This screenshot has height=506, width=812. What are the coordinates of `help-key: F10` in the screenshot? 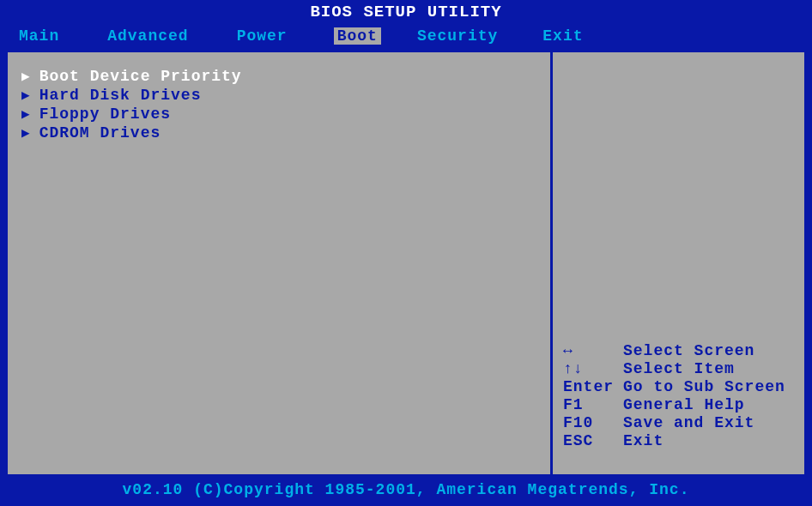 It's located at (593, 423).